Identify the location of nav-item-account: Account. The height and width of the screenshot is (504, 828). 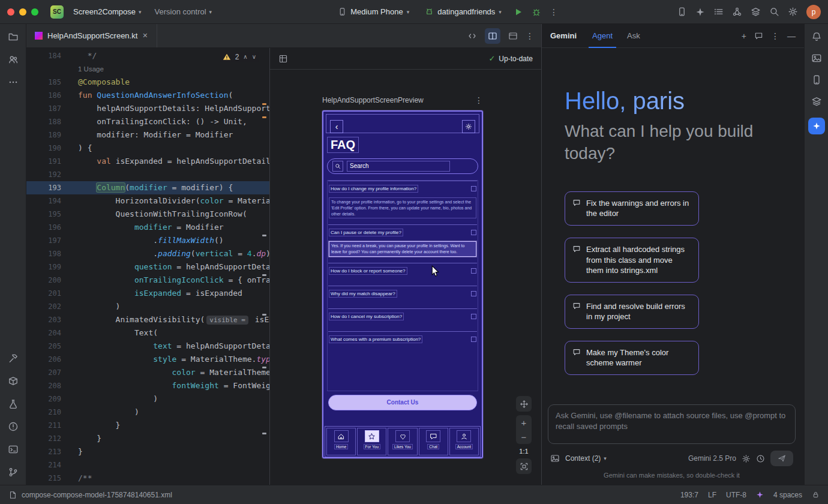
(464, 442).